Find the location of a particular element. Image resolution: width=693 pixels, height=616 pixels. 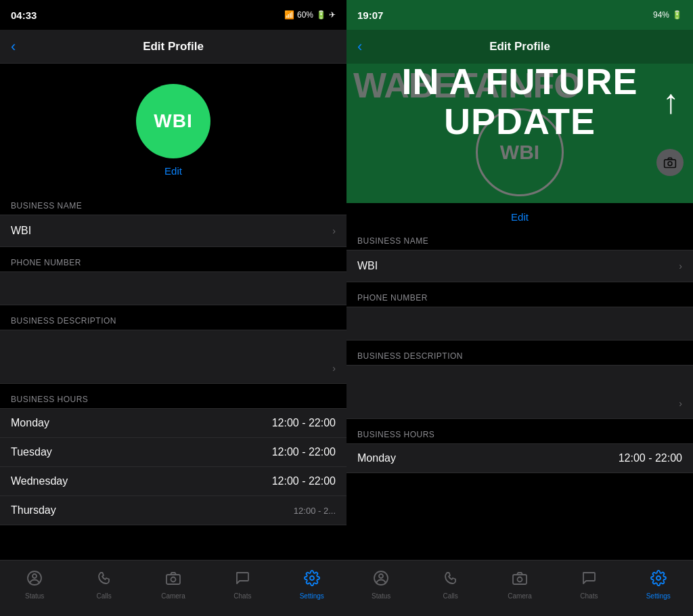

left-hours-monday: Monday 12:00 - 22:00 is located at coordinates (173, 422).